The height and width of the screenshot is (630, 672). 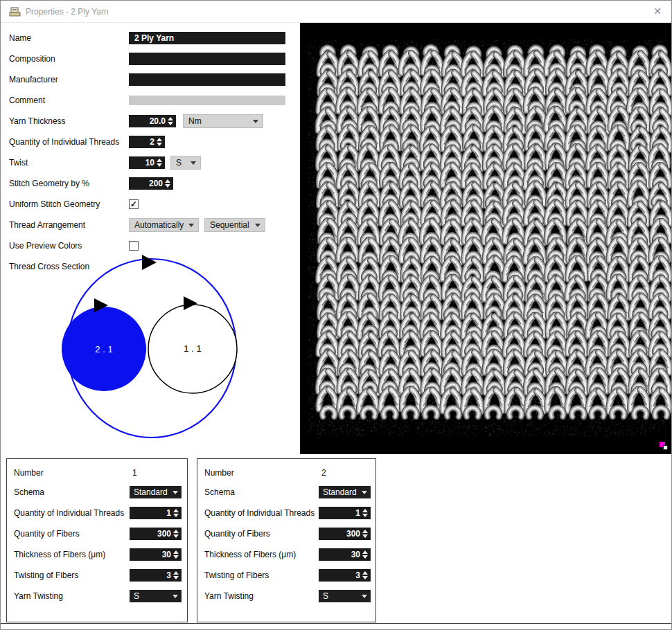 What do you see at coordinates (147, 142) in the screenshot?
I see `quantity-threads-input: 2` at bounding box center [147, 142].